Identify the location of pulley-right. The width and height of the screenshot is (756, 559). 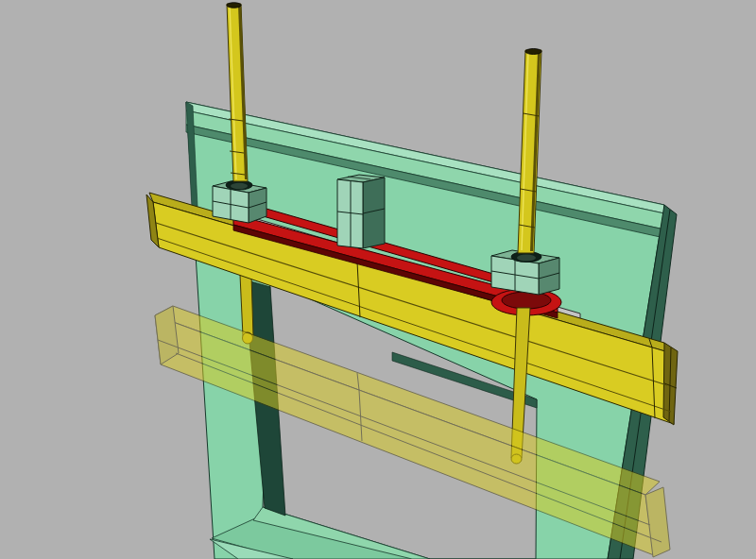
(526, 300).